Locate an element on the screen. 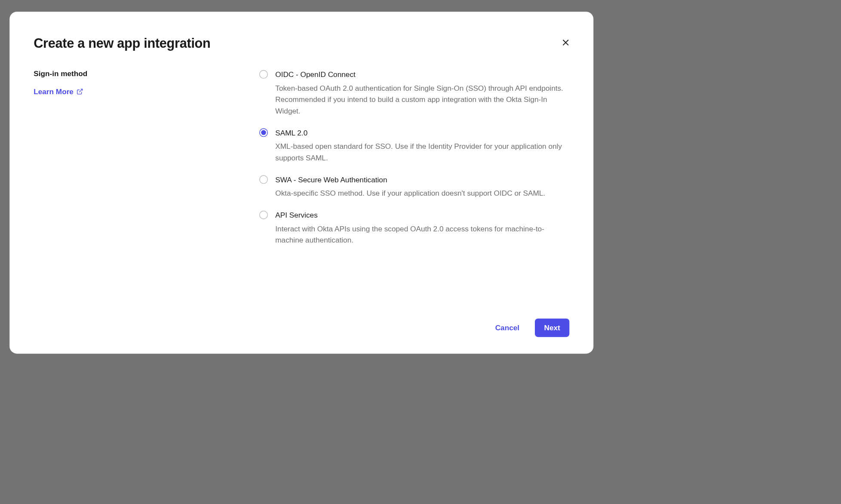 The height and width of the screenshot is (504, 841). option-api-services: API Services Interact with Okta APIs usi… is located at coordinates (414, 228).